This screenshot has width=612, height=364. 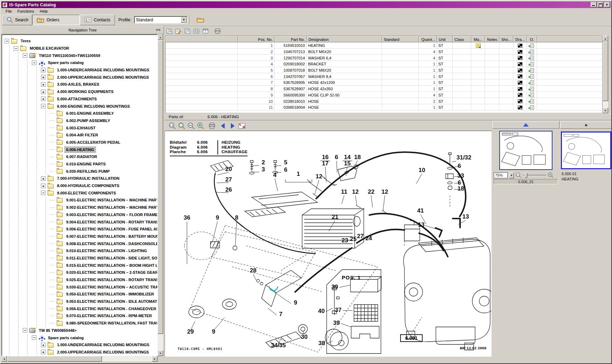 I want to click on minimize-button, so click(x=594, y=5).